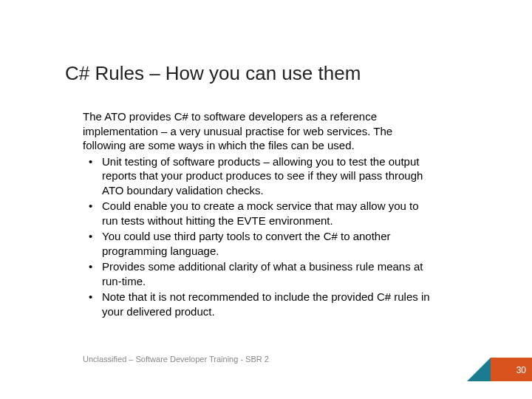 The image size is (532, 399). Describe the element at coordinates (260, 304) in the screenshot. I see `list-item: Note that it is not recommended to inclu…` at that location.